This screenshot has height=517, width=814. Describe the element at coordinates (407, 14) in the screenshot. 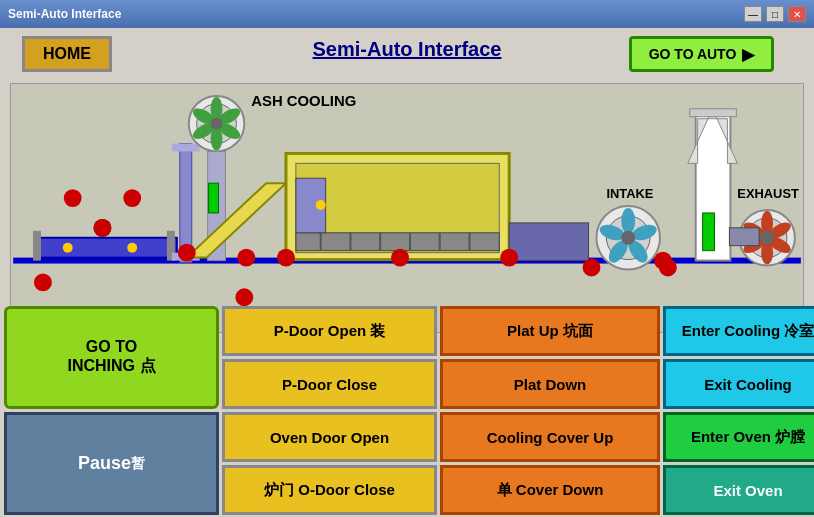

I see `title-bar: Semi-Auto Interface — □ ✕` at that location.